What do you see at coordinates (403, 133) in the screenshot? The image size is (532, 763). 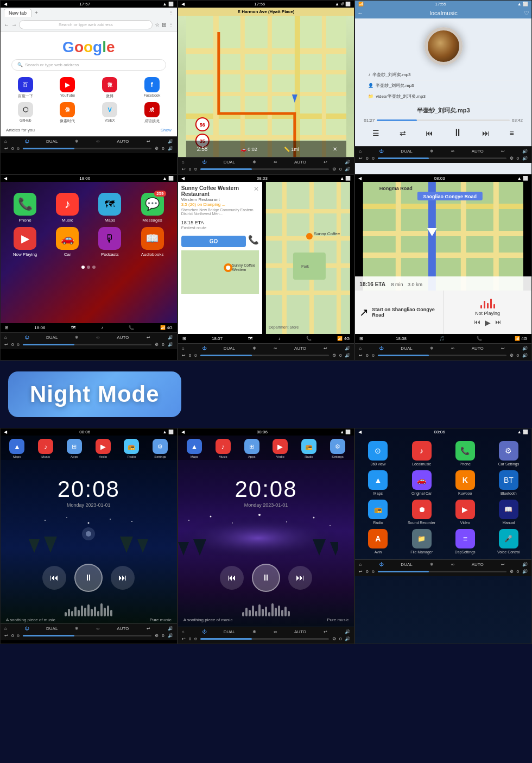 I see `shuffle-btn: ⇄` at bounding box center [403, 133].